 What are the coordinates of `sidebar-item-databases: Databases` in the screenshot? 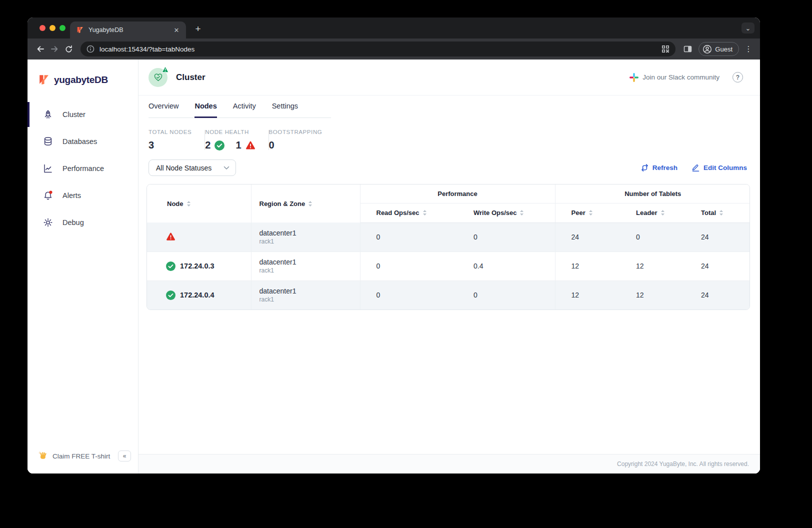 It's located at (83, 142).